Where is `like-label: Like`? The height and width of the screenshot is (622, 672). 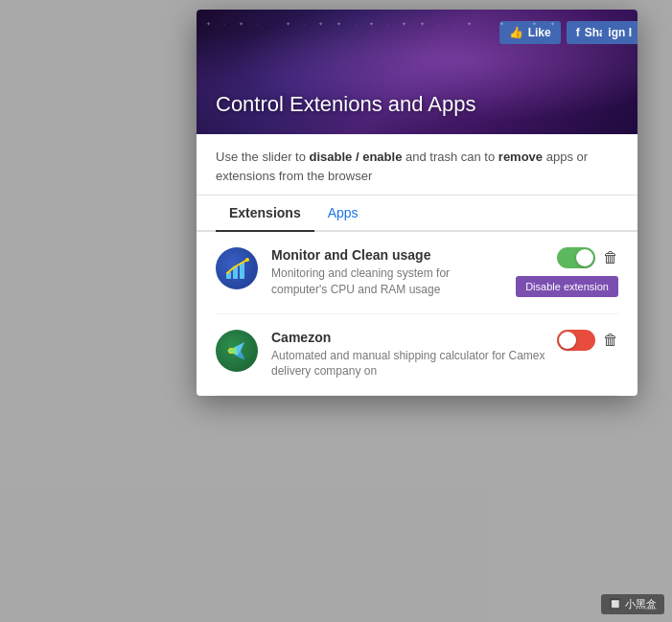 like-label: Like is located at coordinates (540, 33).